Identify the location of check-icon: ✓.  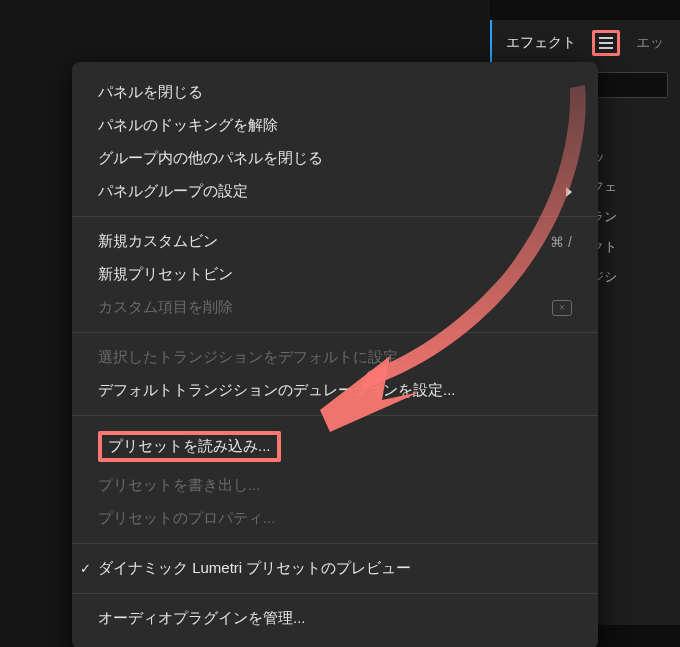
(86, 568).